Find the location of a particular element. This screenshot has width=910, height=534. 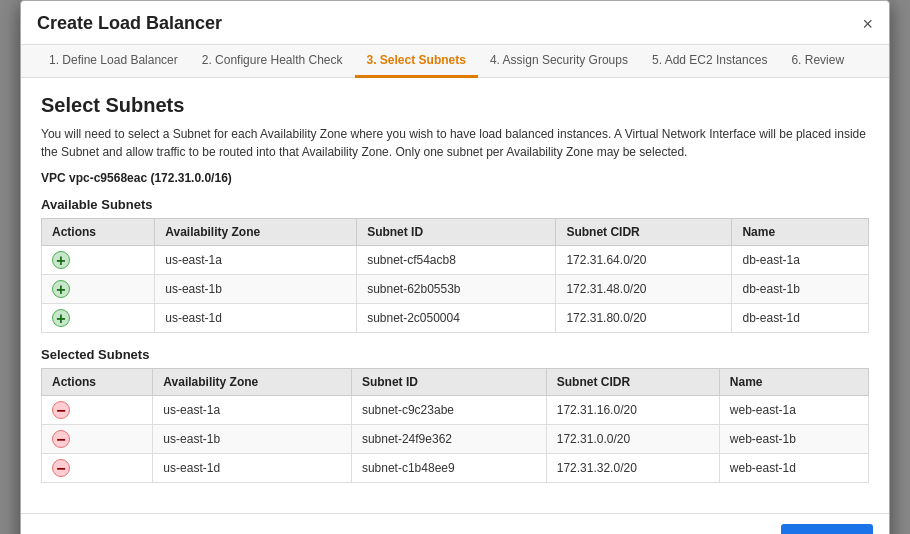

available-row-1: + us-east-1a subnet-cf54acb8 172.31.64.0… is located at coordinates (456, 260).